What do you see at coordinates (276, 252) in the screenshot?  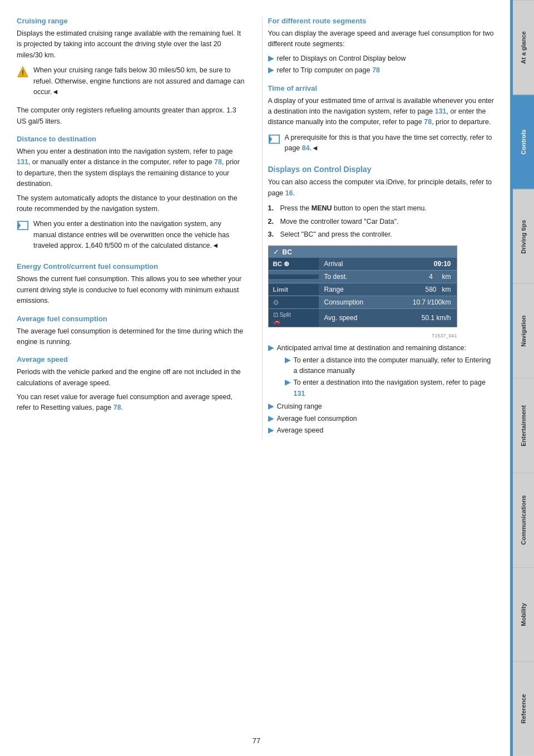 I see `screen-check-icon: ✓` at bounding box center [276, 252].